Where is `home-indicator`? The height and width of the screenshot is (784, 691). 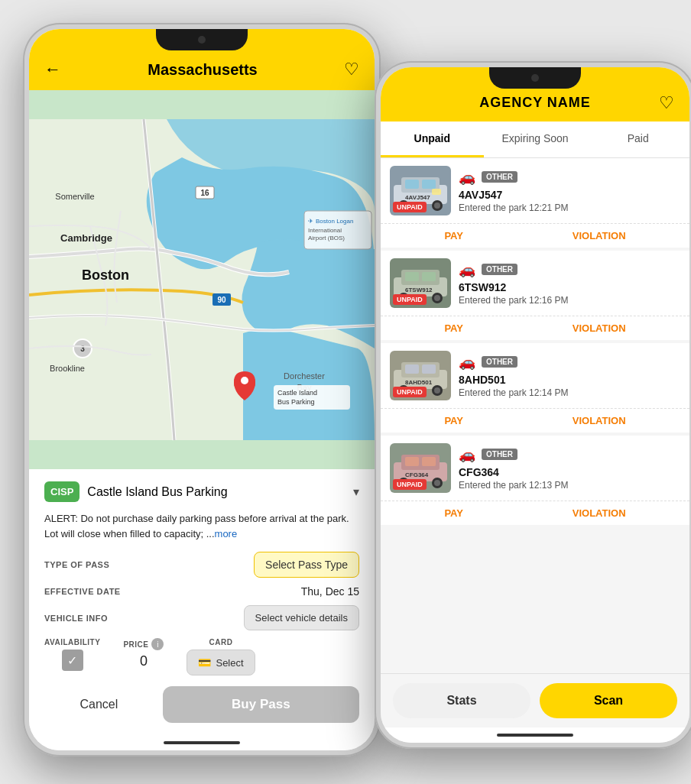 home-indicator is located at coordinates (202, 743).